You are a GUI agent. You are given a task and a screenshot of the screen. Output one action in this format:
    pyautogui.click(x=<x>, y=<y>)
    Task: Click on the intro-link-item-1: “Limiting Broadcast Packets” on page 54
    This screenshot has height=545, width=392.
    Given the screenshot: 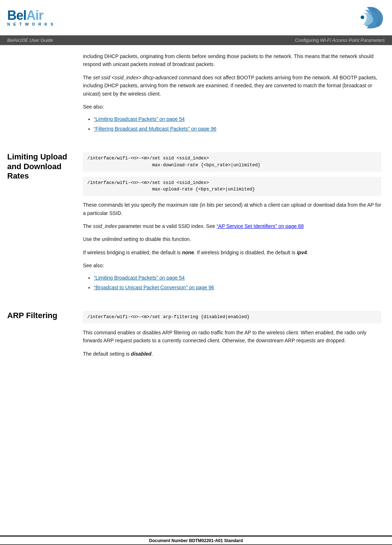 What is the action you would take?
    pyautogui.click(x=237, y=119)
    